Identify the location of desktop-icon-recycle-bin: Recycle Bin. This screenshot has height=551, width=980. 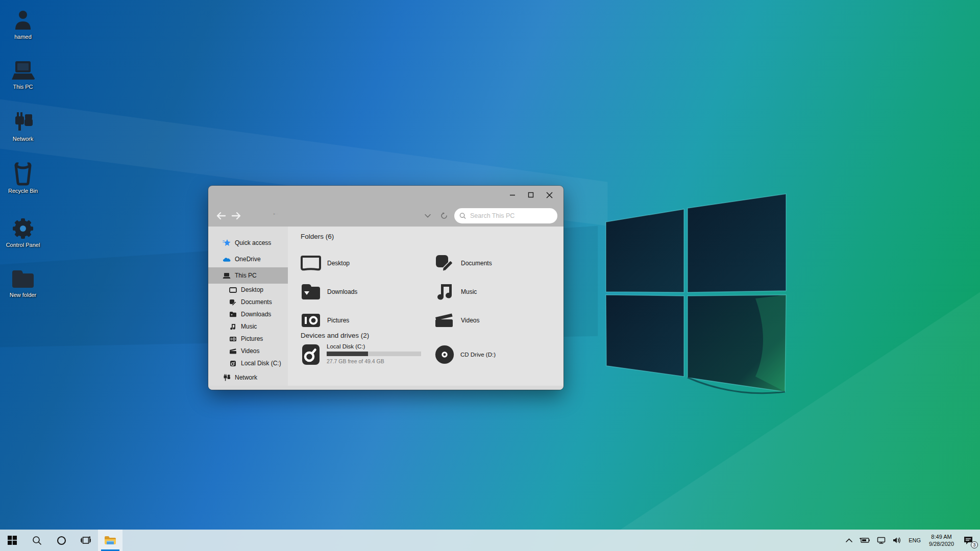
(23, 177).